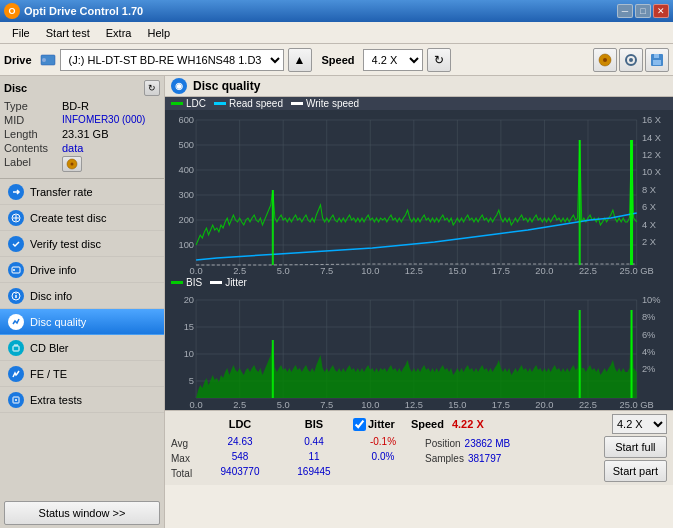  Describe the element at coordinates (640, 424) in the screenshot. I see `speed-output-select: 4.2 X` at that location.